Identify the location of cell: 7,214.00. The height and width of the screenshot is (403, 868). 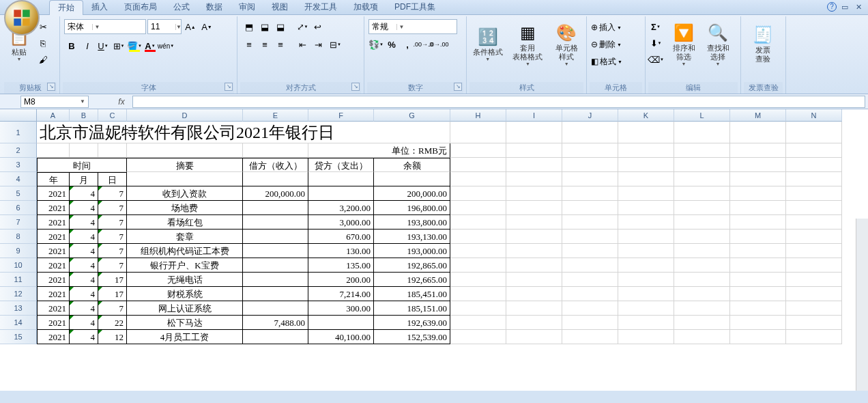
(341, 294).